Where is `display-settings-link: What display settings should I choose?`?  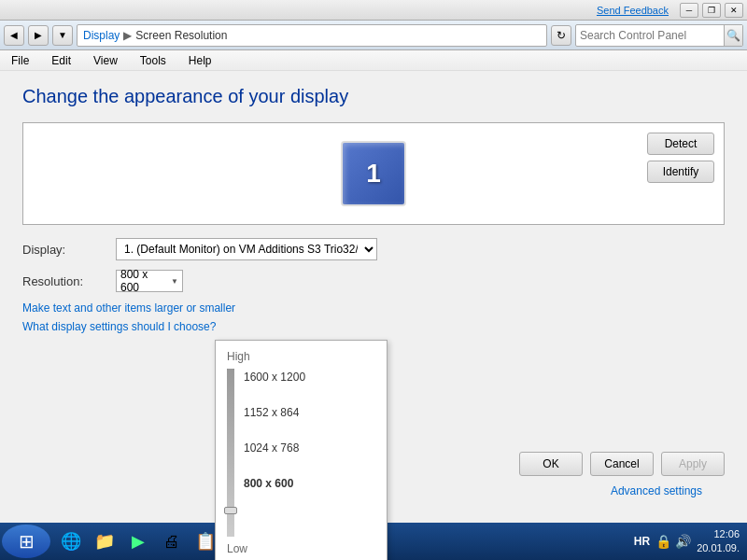
display-settings-link: What display settings should I choose? is located at coordinates (374, 327).